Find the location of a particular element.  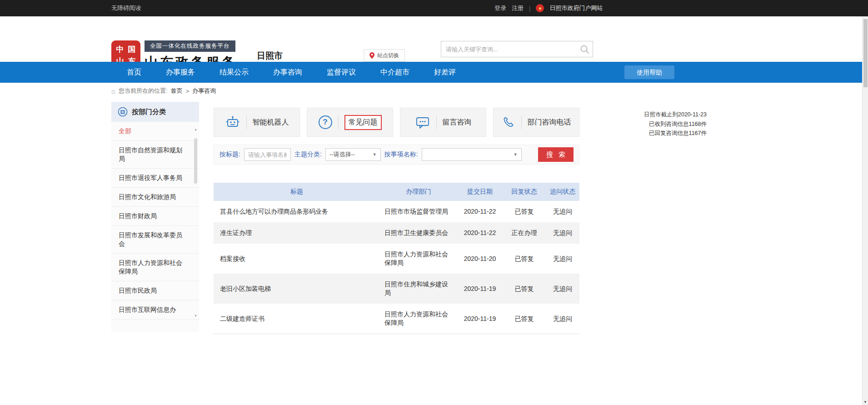

breadcrumb-home-link: 首页 is located at coordinates (177, 91).